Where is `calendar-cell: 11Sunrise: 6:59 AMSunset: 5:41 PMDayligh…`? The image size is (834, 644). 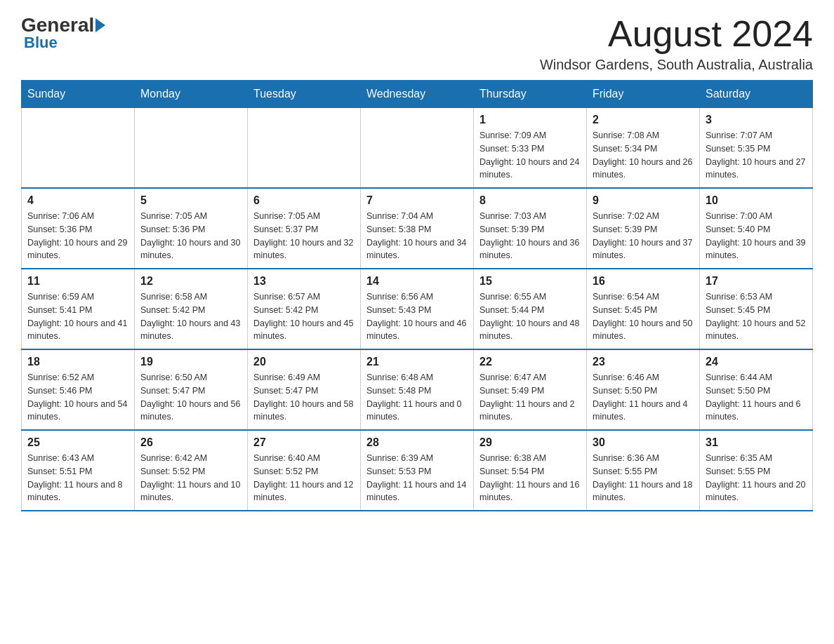
calendar-cell: 11Sunrise: 6:59 AMSunset: 5:41 PMDayligh… is located at coordinates (79, 309).